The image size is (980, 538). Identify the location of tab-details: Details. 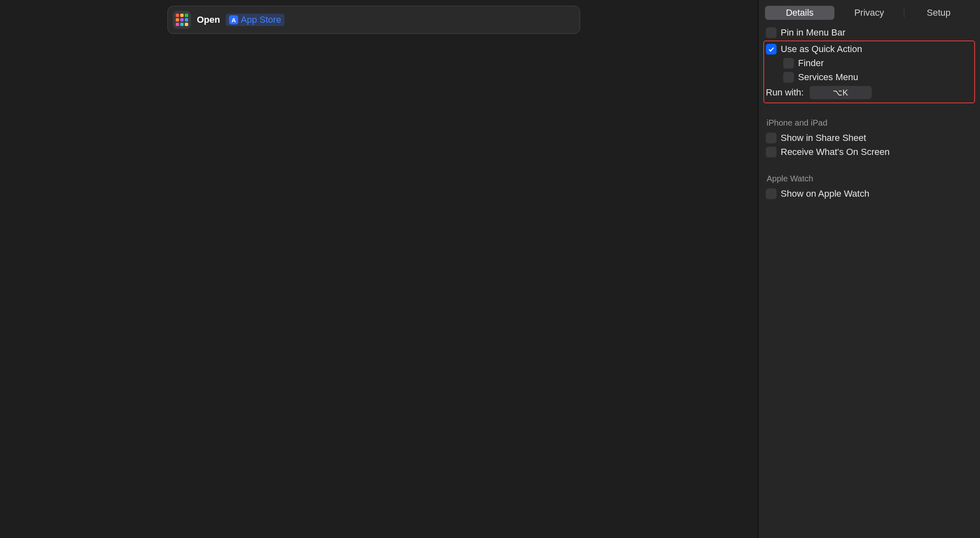
(800, 13).